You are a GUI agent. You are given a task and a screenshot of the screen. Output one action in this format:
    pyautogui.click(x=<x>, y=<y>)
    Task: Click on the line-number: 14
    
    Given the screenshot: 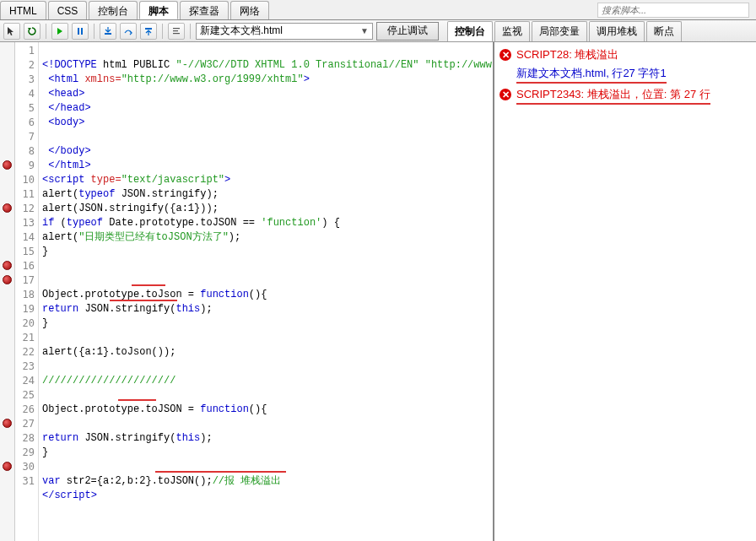 What is the action you would take?
    pyautogui.click(x=25, y=238)
    